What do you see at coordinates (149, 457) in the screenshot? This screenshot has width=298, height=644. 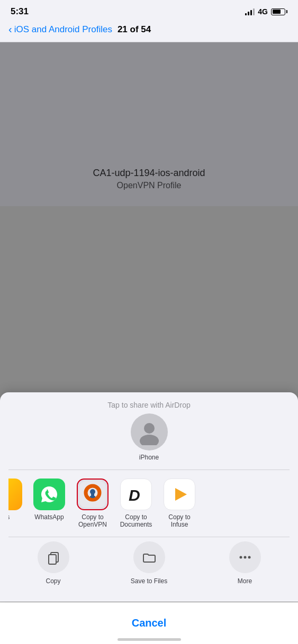 I see `airdrop-device-label: iPhone` at bounding box center [149, 457].